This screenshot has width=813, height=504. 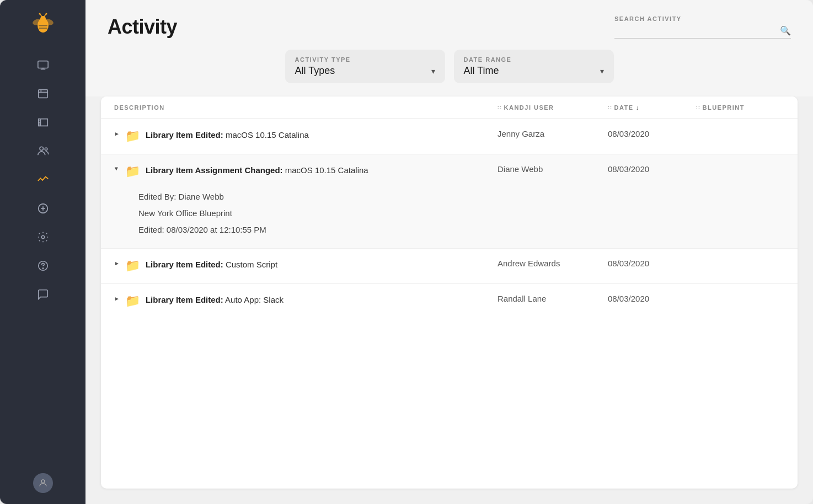 I want to click on sidebar-nav, so click(x=43, y=263).